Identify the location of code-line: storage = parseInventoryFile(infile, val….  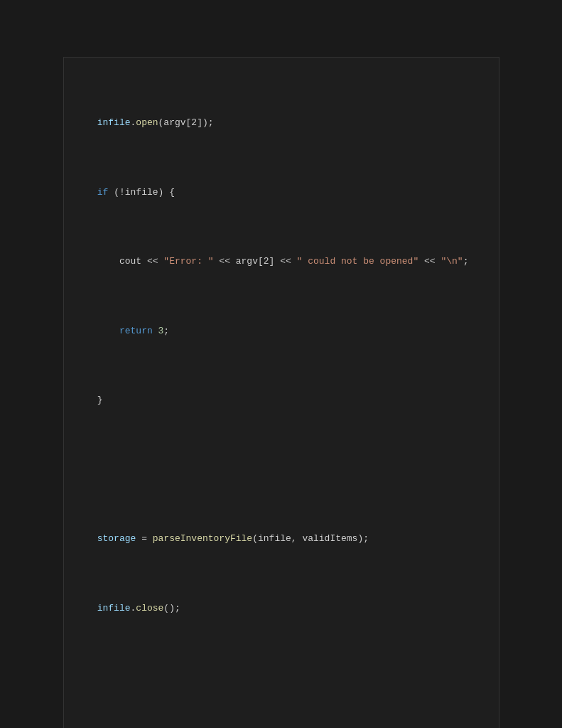
(281, 539).